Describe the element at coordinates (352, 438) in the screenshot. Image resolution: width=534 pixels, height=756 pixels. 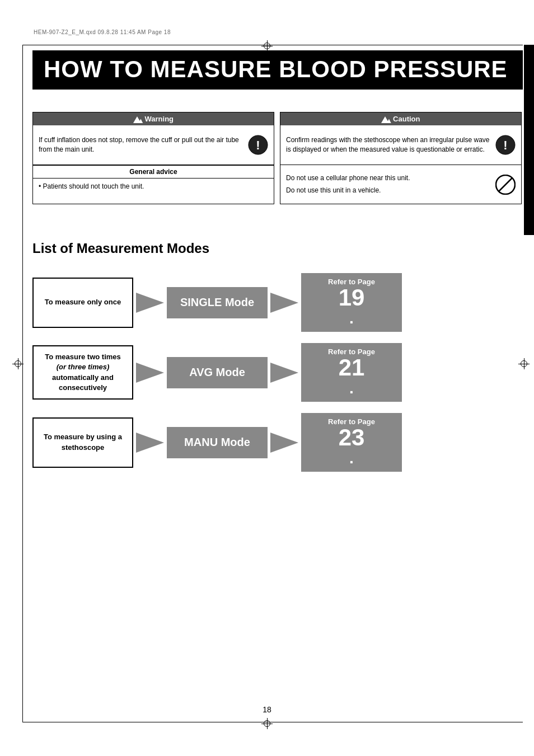
I see `refer-page-manu: 23` at that location.